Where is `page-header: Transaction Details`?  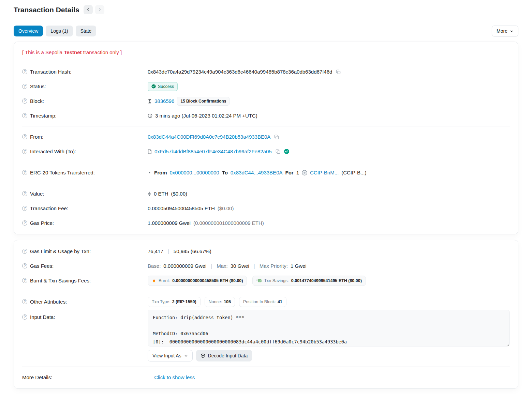
page-header: Transaction Details is located at coordinates (266, 10).